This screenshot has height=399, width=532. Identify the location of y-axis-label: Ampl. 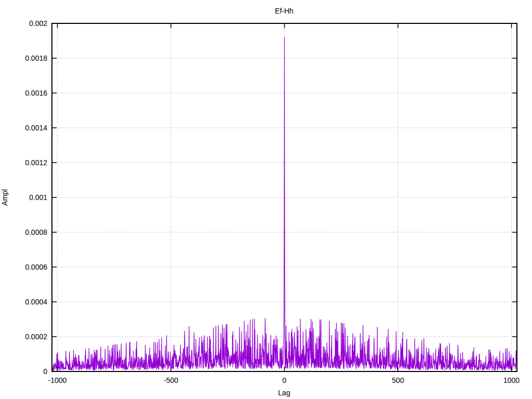
(5, 197).